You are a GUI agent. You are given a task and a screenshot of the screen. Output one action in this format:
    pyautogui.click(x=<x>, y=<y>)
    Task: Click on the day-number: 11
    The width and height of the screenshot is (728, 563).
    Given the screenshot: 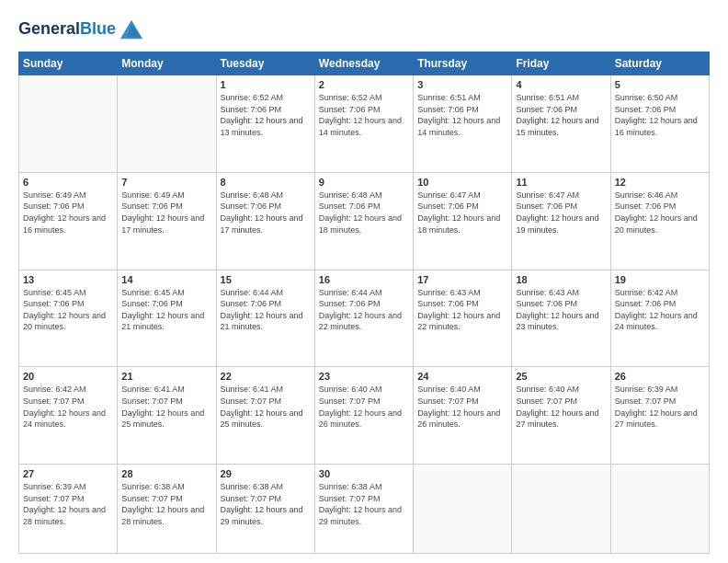 What is the action you would take?
    pyautogui.click(x=561, y=182)
    